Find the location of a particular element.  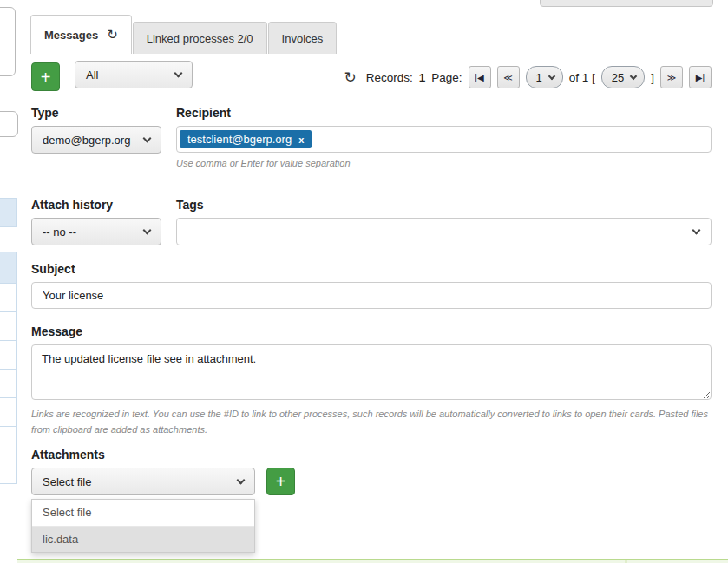

subject-label: Subject is located at coordinates (371, 269).